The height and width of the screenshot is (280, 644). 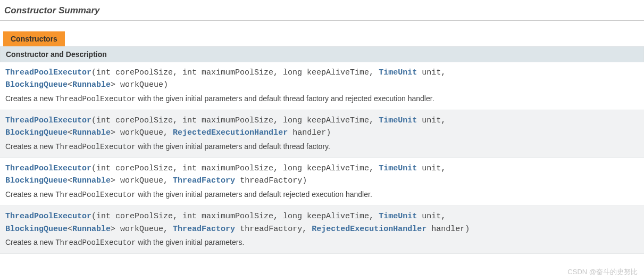 I want to click on sig-text: threadFactory), so click(x=271, y=181).